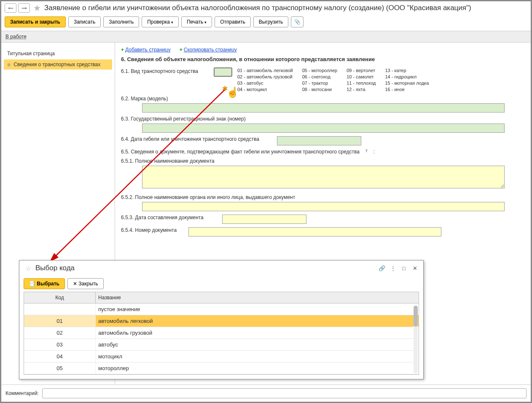 The image size is (532, 403). Describe the element at coordinates (367, 151) in the screenshot. I see `footnote-7: 7` at that location.